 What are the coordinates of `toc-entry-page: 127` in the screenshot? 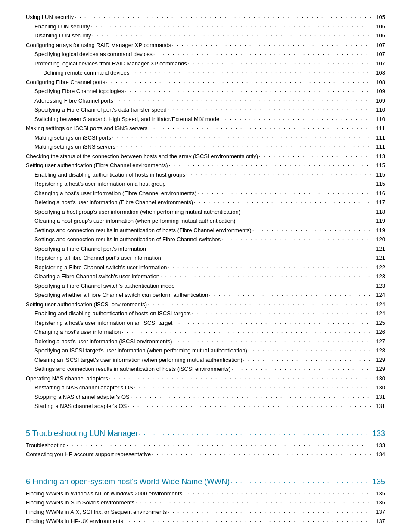 It's located at (379, 342).